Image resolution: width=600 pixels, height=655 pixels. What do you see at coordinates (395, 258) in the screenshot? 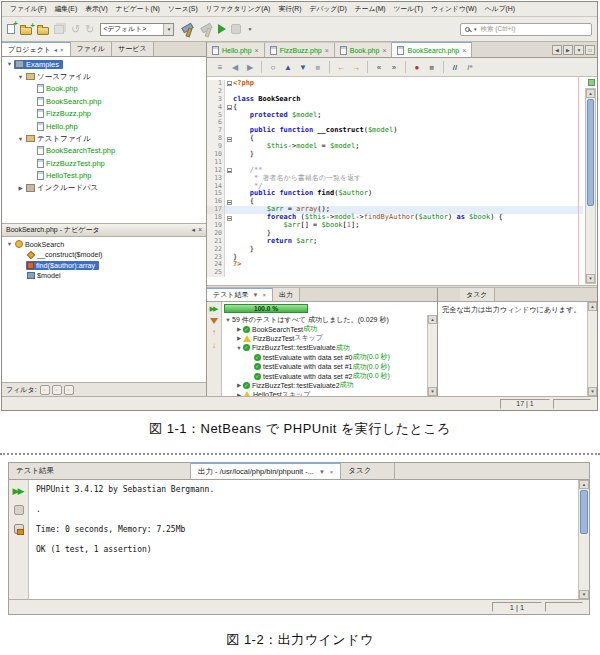
I see `code-line: 23}` at bounding box center [395, 258].